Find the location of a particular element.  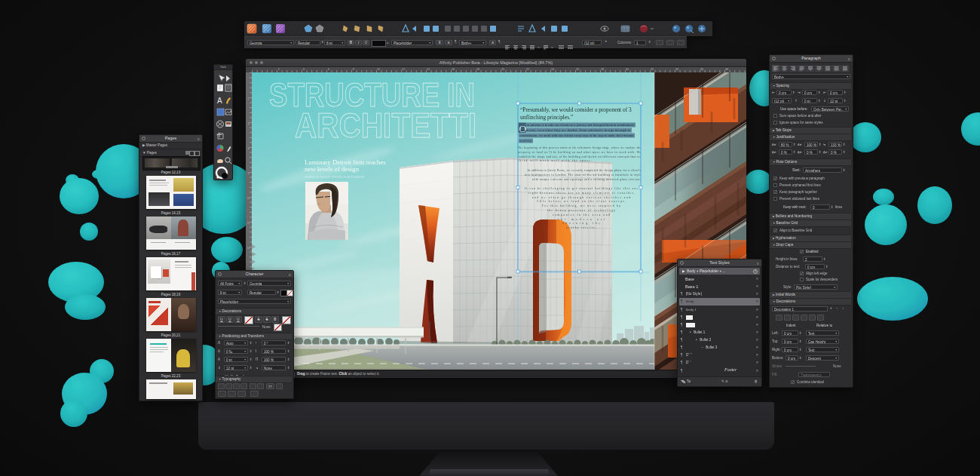

svg-text: ARCHITETTI is located at coordinates (386, 125).